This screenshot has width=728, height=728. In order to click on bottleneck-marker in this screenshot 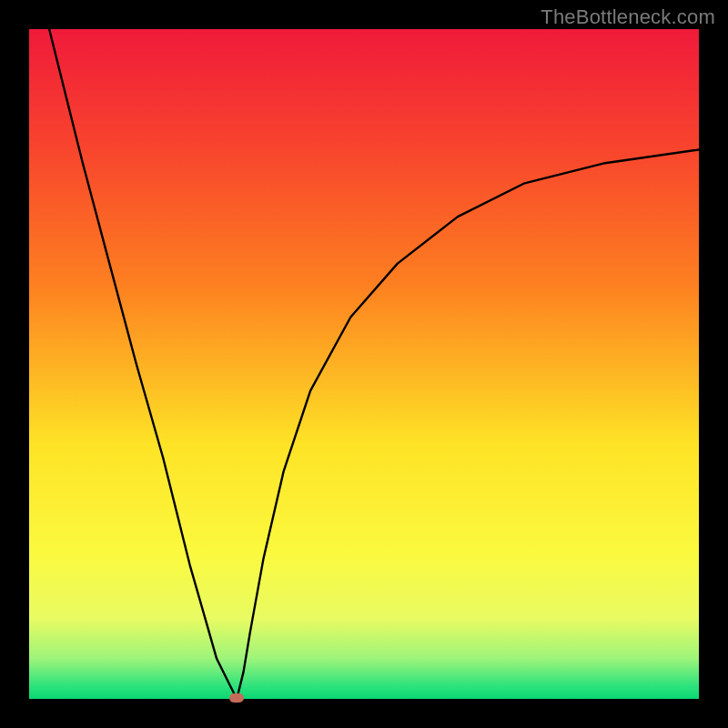, I will do `click(237, 698)`.